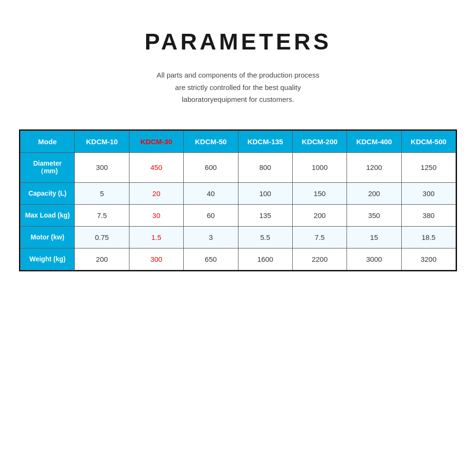 Image resolution: width=476 pixels, height=476 pixels. What do you see at coordinates (48, 193) in the screenshot?
I see `row-label-capacity: Capacity (L)` at bounding box center [48, 193].